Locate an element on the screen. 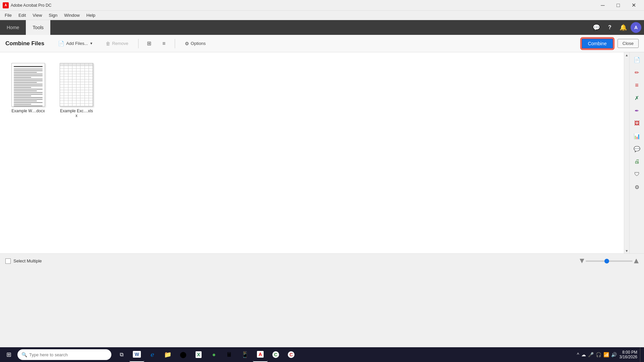  sign-sidebar-icon: ✒ is located at coordinates (637, 111).